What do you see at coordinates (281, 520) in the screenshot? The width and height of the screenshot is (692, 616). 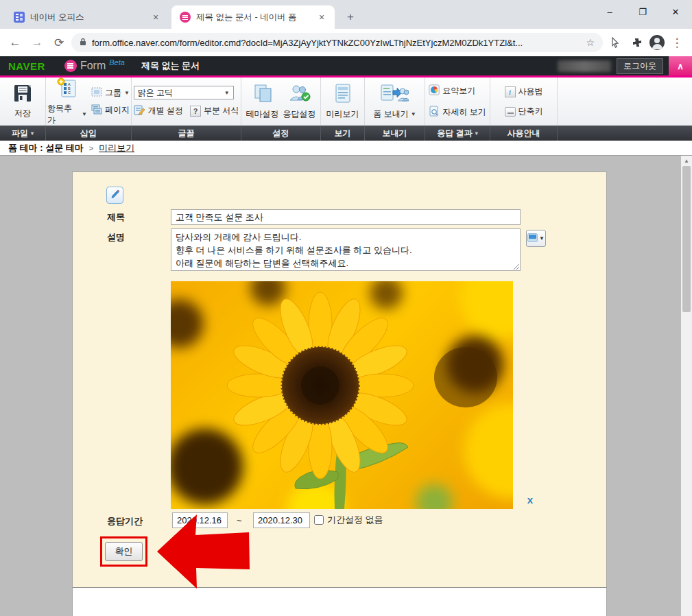 I see `period-end-input` at bounding box center [281, 520].